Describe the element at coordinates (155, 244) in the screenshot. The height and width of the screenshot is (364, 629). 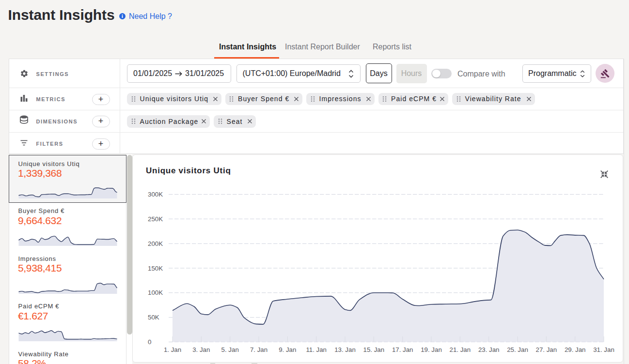
I see `svg-text: 200K` at that location.